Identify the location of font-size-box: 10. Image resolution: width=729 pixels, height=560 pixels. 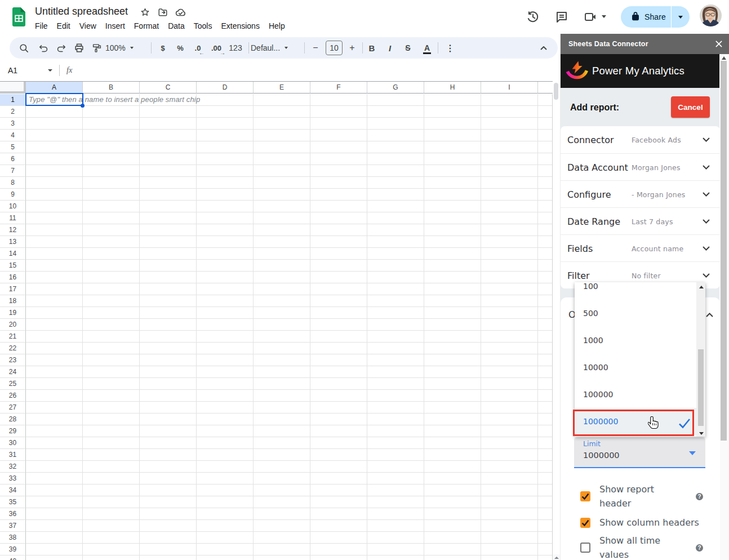
(334, 48).